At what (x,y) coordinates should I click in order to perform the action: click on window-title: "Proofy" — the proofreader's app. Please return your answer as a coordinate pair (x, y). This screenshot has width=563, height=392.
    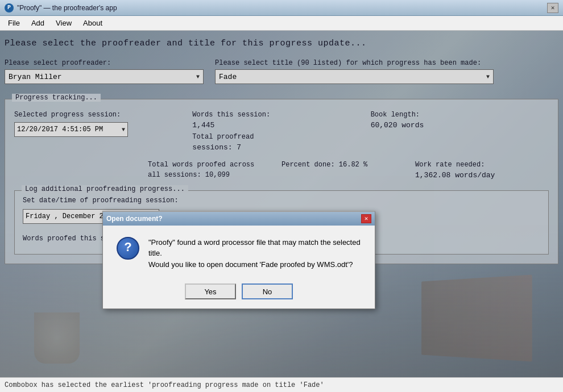
    Looking at the image, I should click on (282, 8).